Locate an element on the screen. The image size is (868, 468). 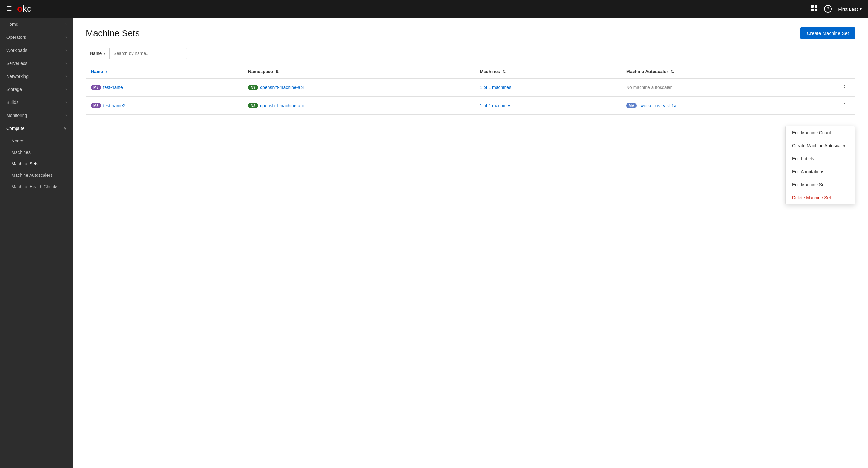
table-row: MS test-name NS openshift-machine-api 1 … is located at coordinates (470, 88).